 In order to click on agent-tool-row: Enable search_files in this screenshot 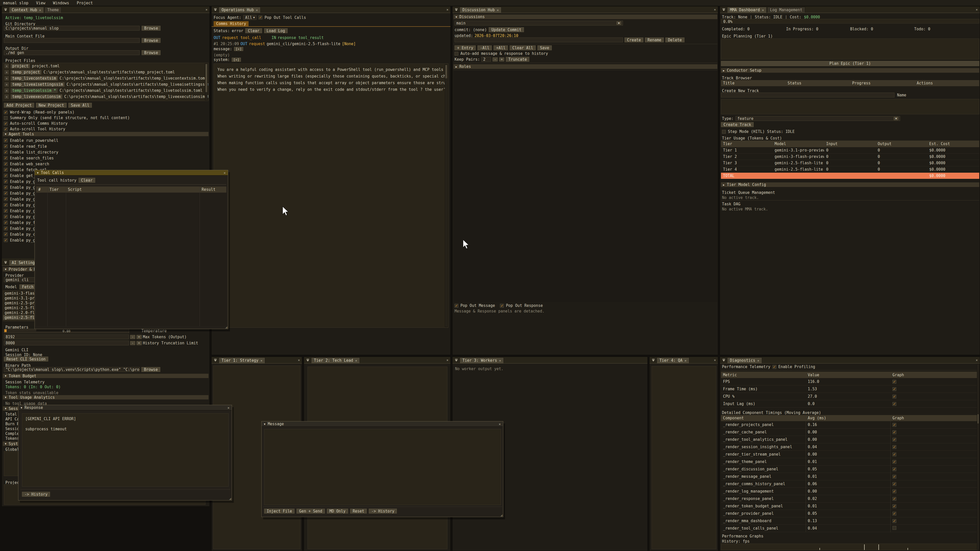, I will do `click(31, 158)`.